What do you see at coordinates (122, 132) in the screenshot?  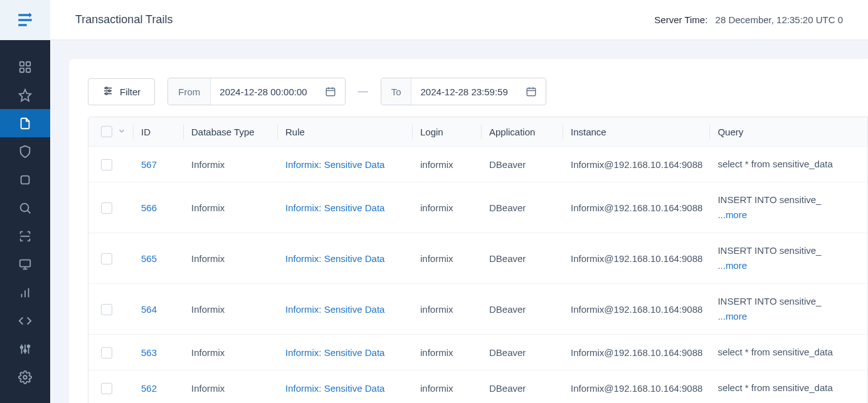 I see `chevron-down-icon` at bounding box center [122, 132].